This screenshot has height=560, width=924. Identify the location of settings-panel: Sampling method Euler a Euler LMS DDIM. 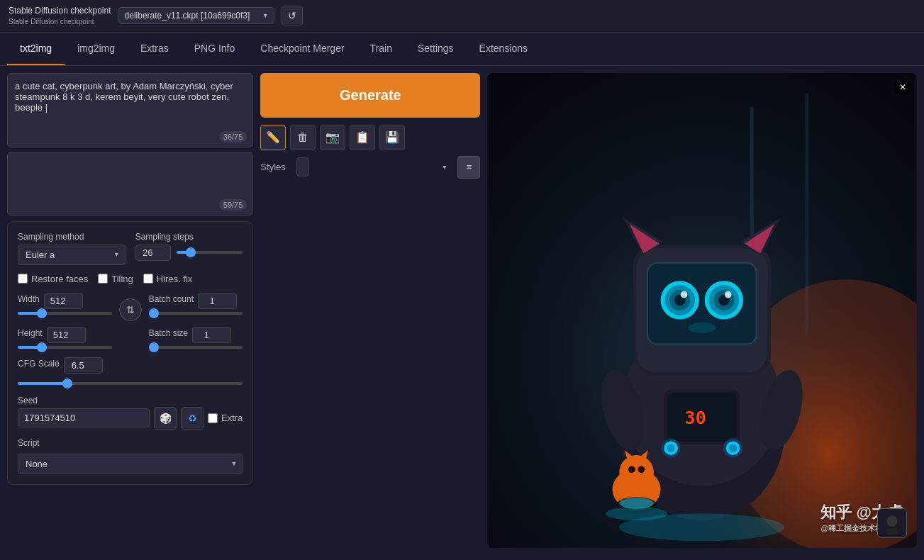
(130, 353).